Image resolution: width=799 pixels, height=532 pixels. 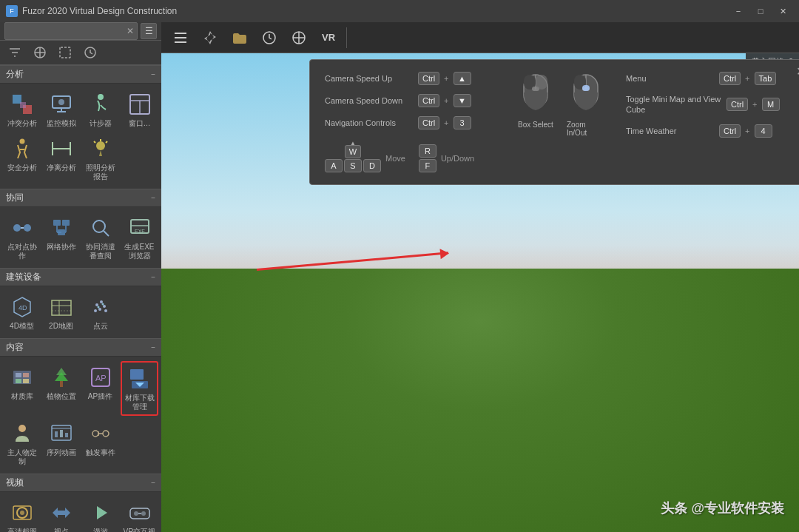 What do you see at coordinates (153, 348) in the screenshot?
I see `section-content-collapse: −` at bounding box center [153, 348].